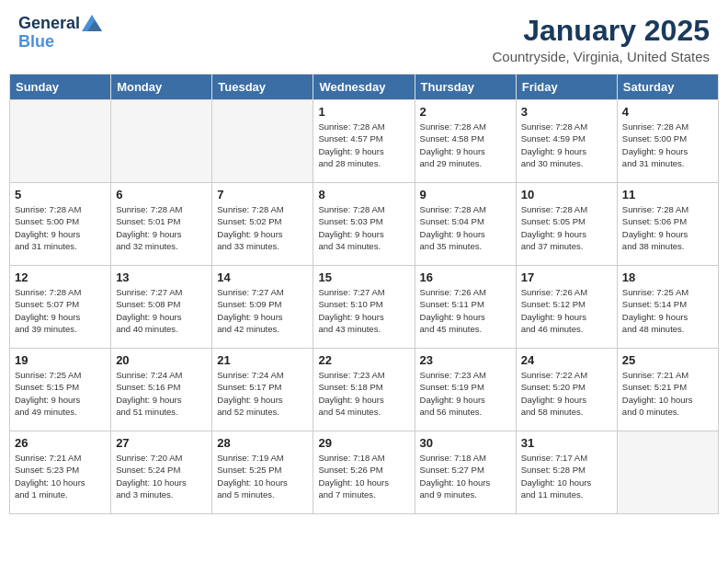 The width and height of the screenshot is (728, 563). What do you see at coordinates (162, 195) in the screenshot?
I see `day-number: 6` at bounding box center [162, 195].